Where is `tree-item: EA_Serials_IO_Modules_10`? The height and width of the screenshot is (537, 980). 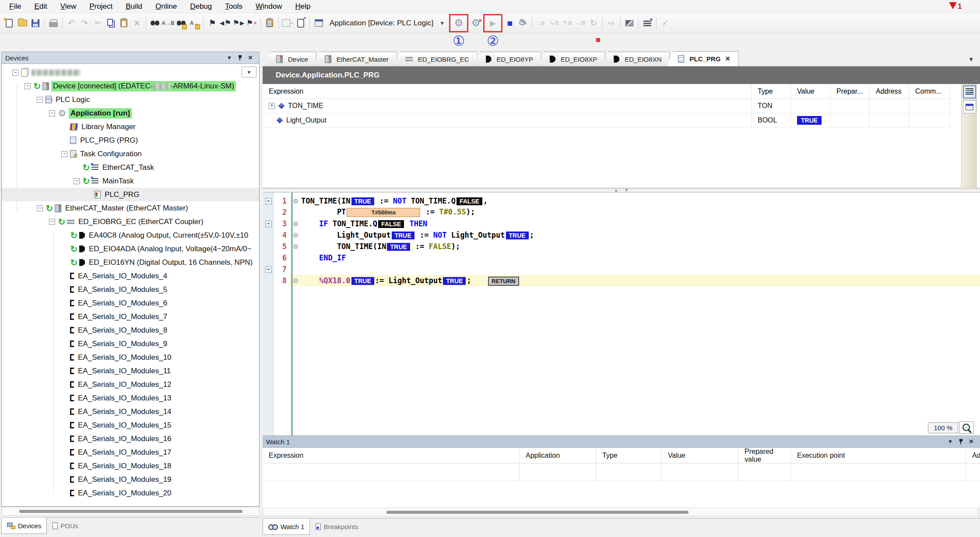 tree-item: EA_Serials_IO_Modules_10 is located at coordinates (130, 357).